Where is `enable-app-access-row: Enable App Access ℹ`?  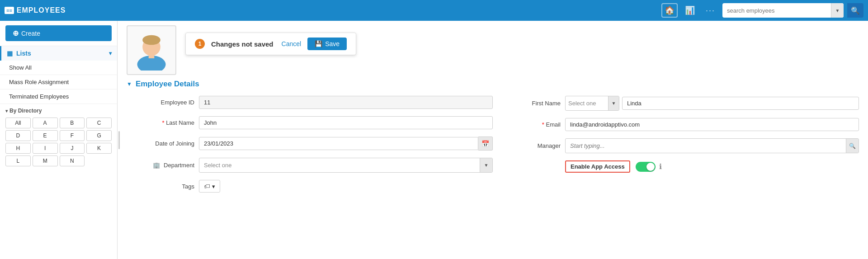 enable-app-access-row: Enable App Access ℹ is located at coordinates (676, 166).